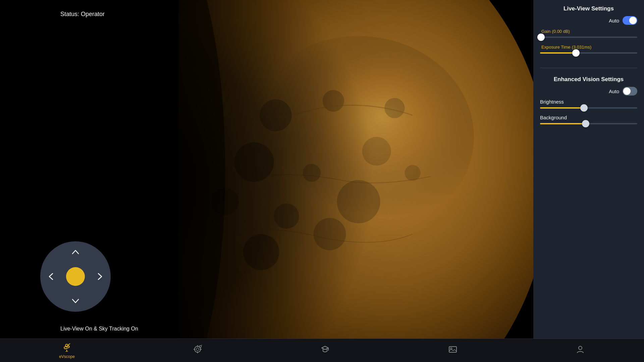 This screenshot has width=644, height=362. What do you see at coordinates (576, 53) in the screenshot?
I see `exposure-thumb` at bounding box center [576, 53].